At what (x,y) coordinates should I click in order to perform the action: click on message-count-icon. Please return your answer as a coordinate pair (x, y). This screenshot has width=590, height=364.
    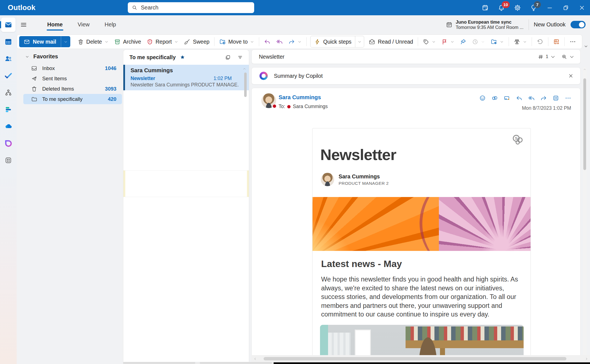
    Looking at the image, I should click on (541, 57).